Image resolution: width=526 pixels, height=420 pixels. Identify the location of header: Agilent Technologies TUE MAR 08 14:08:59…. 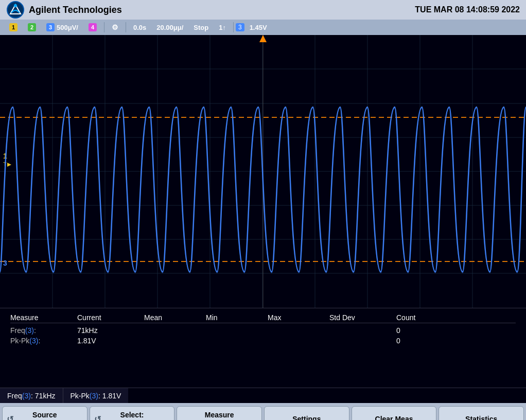
(263, 10).